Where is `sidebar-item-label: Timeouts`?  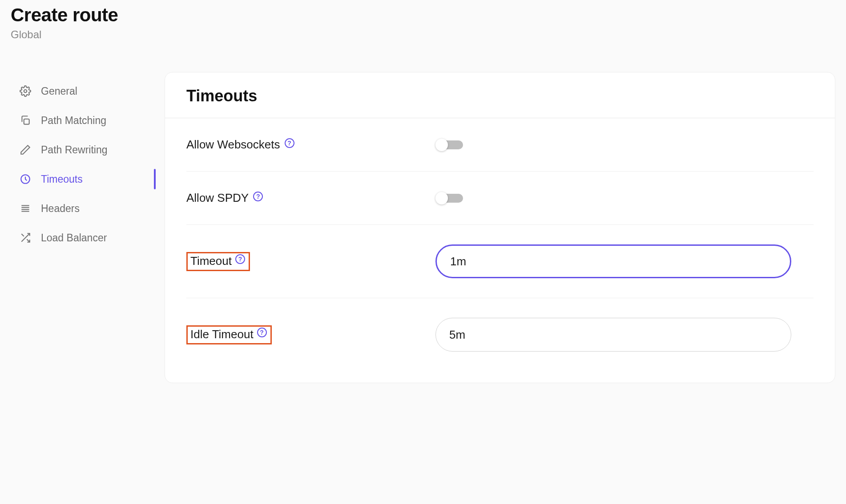 sidebar-item-label: Timeouts is located at coordinates (62, 180).